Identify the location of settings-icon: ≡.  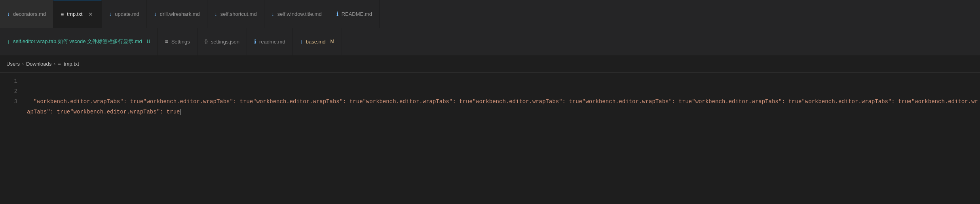
(166, 42).